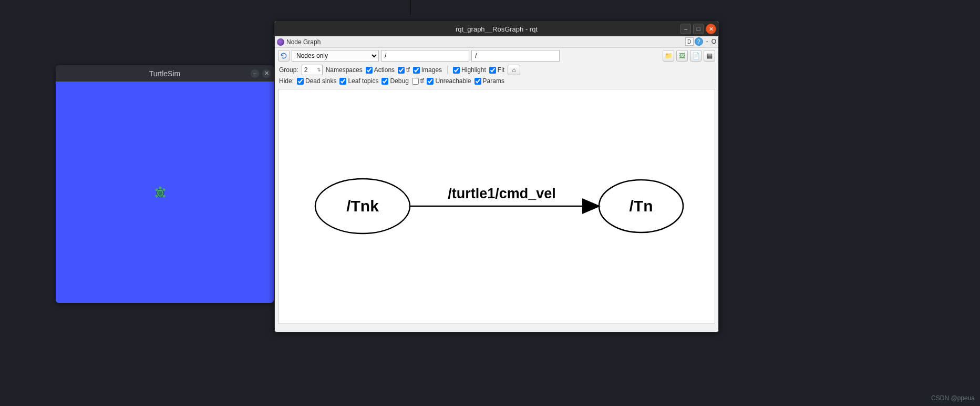  I want to click on group-filter-row: Group: 2 Namespaces Actions tf Images Hi…, so click(497, 70).